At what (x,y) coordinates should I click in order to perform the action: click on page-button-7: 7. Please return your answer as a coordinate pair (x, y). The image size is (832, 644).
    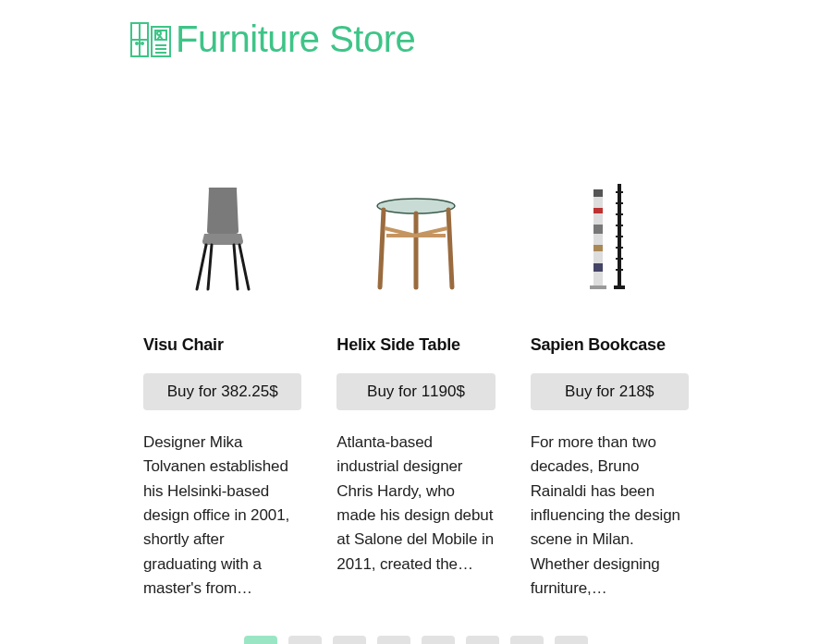
    Looking at the image, I should click on (527, 639).